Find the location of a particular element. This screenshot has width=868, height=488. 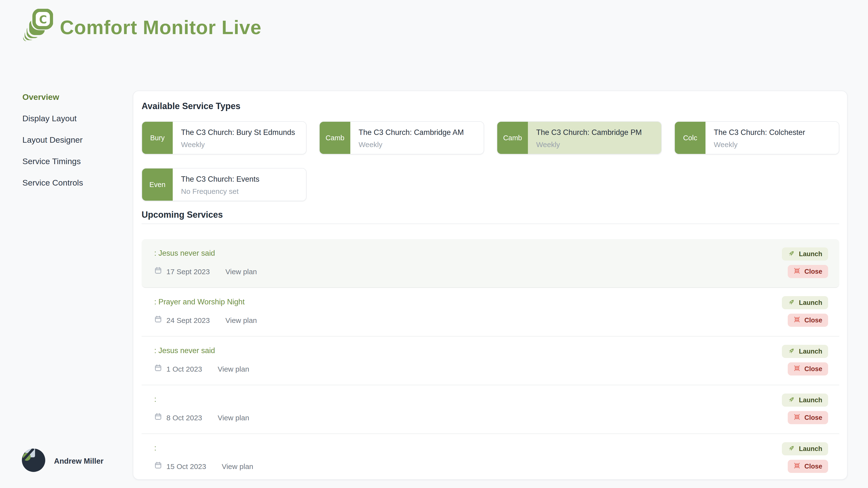

service-meta: 1 Oct 2023 View plan is located at coordinates (202, 369).